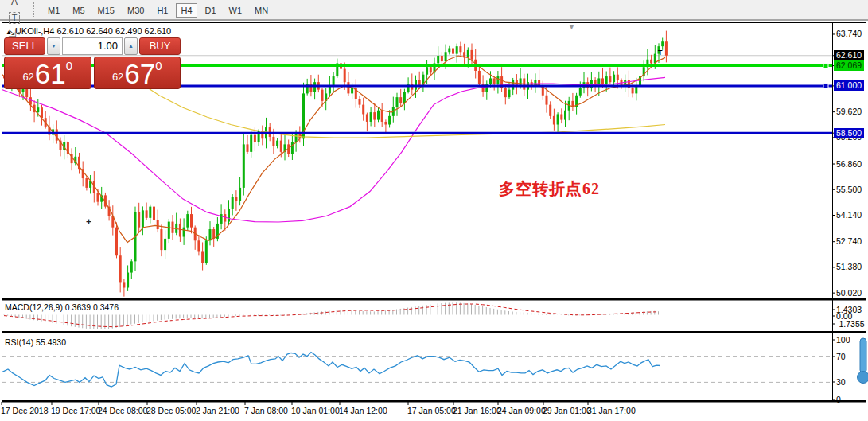  Describe the element at coordinates (93, 31) in the screenshot. I see `symbol-ohlc-text: UKOil-,H4 62.610 62.640 62.490 62.610` at that location.